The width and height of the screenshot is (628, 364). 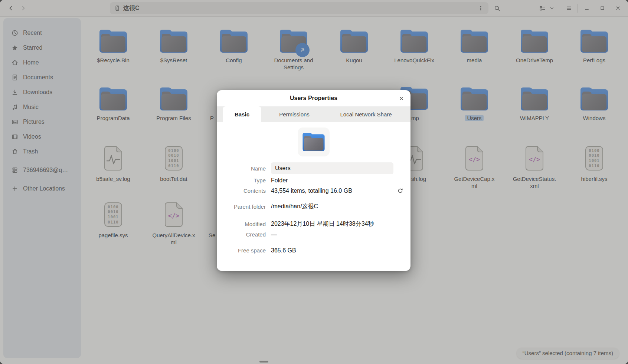 What do you see at coordinates (42, 189) in the screenshot?
I see `sidebar-item-other-locations: Other Locations` at bounding box center [42, 189].